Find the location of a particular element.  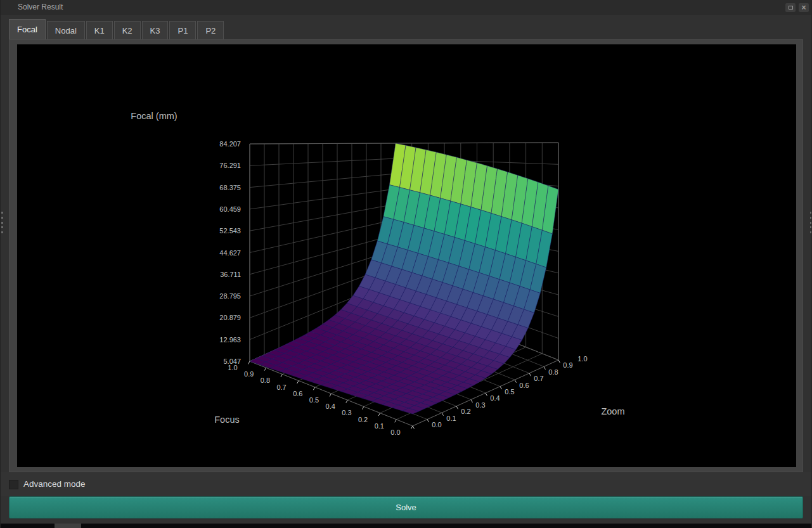

restore-button is located at coordinates (790, 8).